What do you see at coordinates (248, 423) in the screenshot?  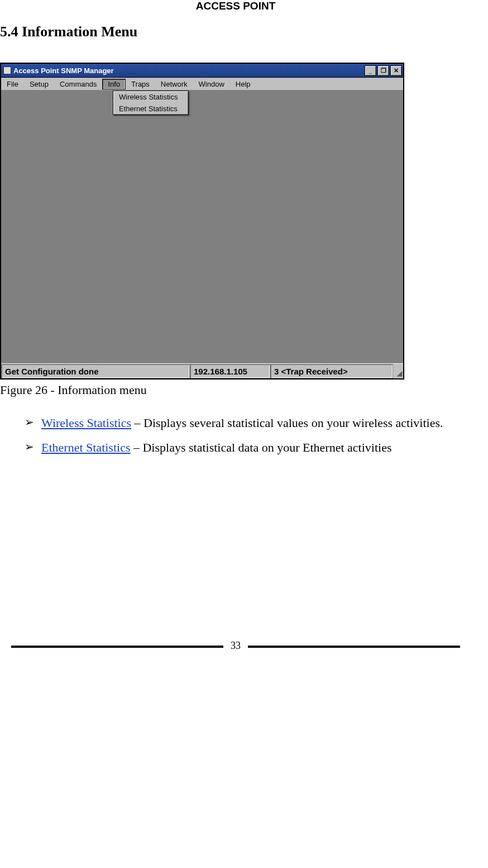 I see `list-item: Wireless Statistics – Displays several s…` at bounding box center [248, 423].